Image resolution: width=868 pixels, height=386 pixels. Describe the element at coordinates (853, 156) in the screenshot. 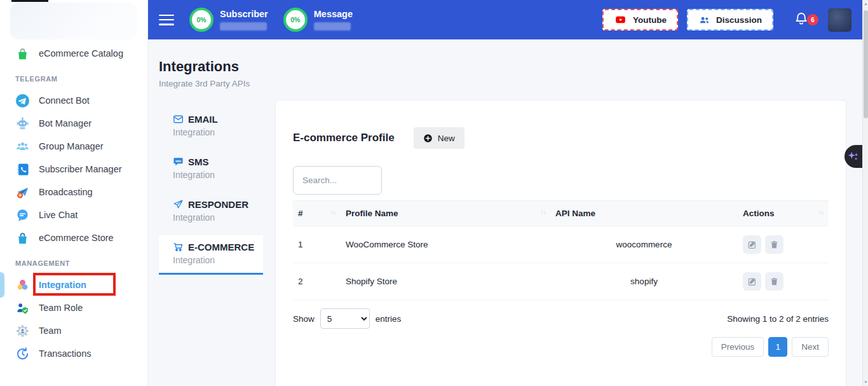

I see `ai-sparkle-button` at that location.